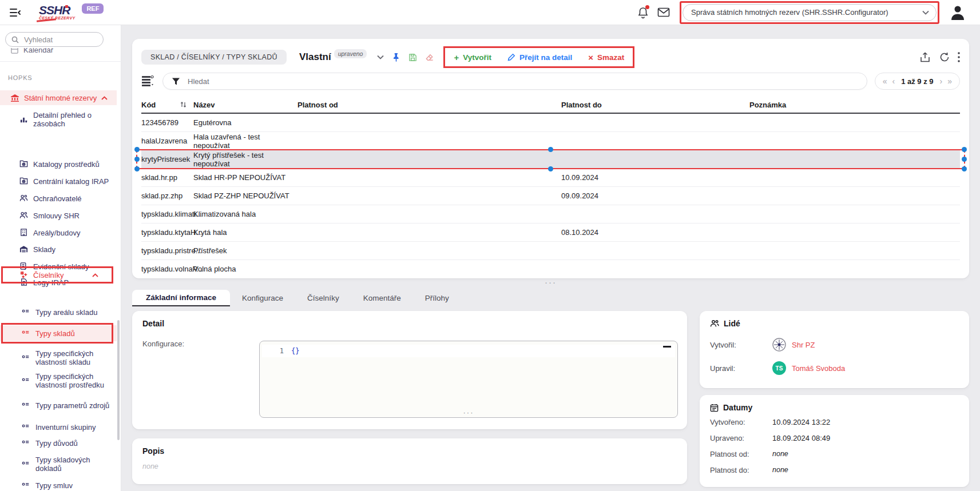 Image resolution: width=980 pixels, height=491 pixels. What do you see at coordinates (245, 159) in the screenshot?
I see `cell-nazev: Krytý přístřešek - test nepoužívat` at bounding box center [245, 159].